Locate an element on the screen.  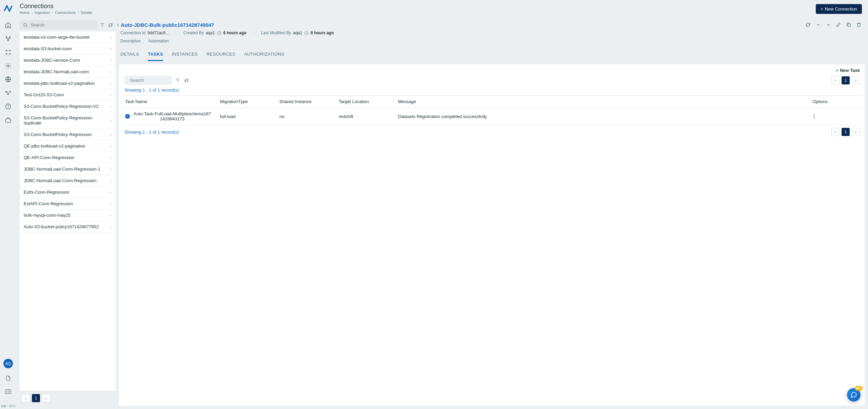
connection-list-item: testdata-JDBC-version-Conn› is located at coordinates (68, 60).